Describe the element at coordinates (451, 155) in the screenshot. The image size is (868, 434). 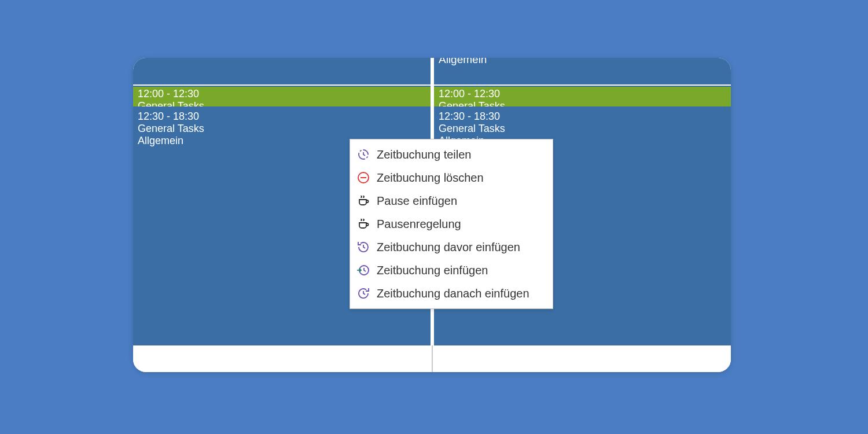
I see `menu-item-split-booking: Zeitbuchung teilen` at that location.